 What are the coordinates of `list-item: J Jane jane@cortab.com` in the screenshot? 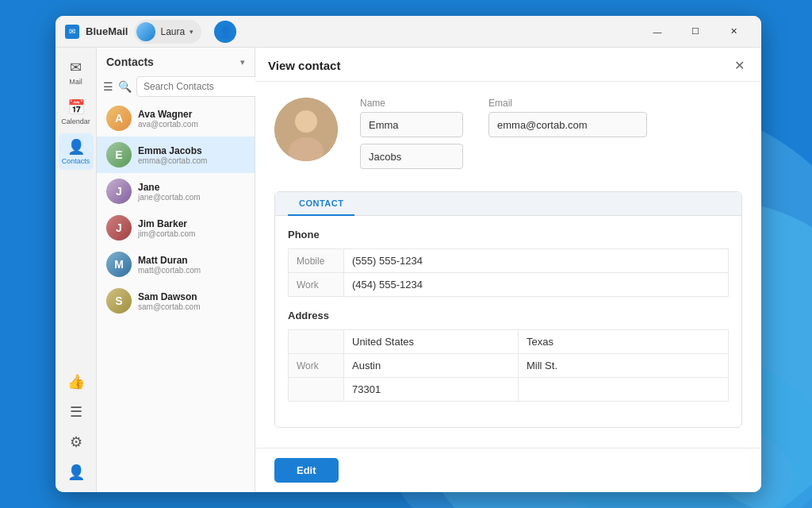 It's located at (176, 191).